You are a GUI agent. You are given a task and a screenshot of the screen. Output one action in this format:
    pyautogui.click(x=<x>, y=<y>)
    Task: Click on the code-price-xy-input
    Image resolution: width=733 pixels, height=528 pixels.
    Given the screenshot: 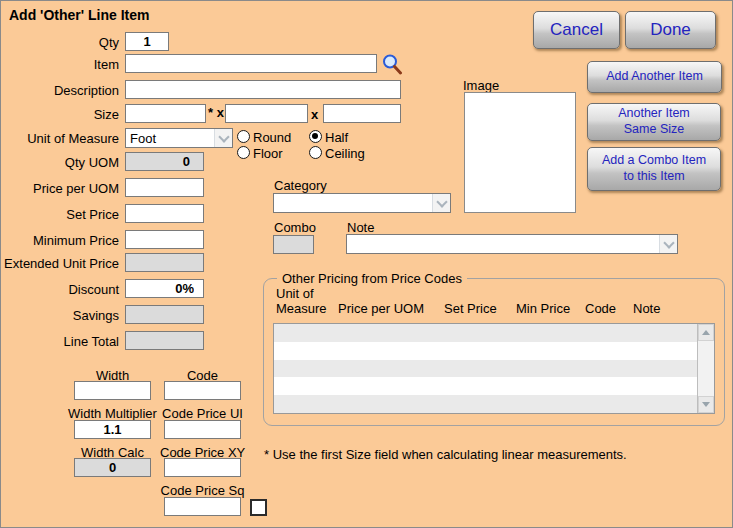 What is the action you would take?
    pyautogui.click(x=202, y=468)
    